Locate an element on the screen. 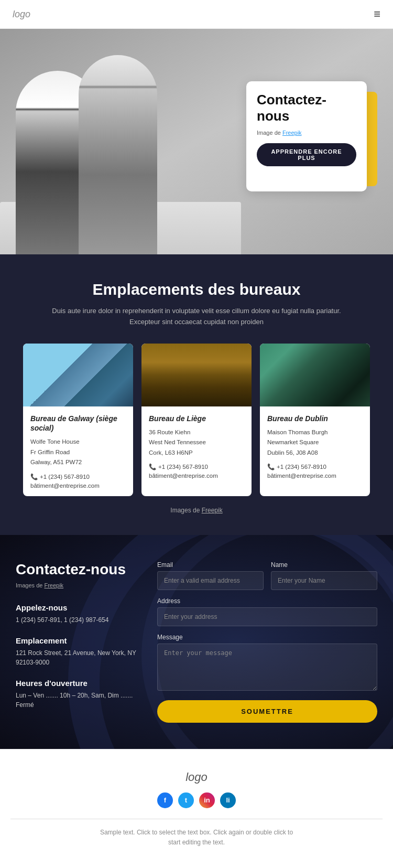  form-group-name: Name is located at coordinates (324, 576).